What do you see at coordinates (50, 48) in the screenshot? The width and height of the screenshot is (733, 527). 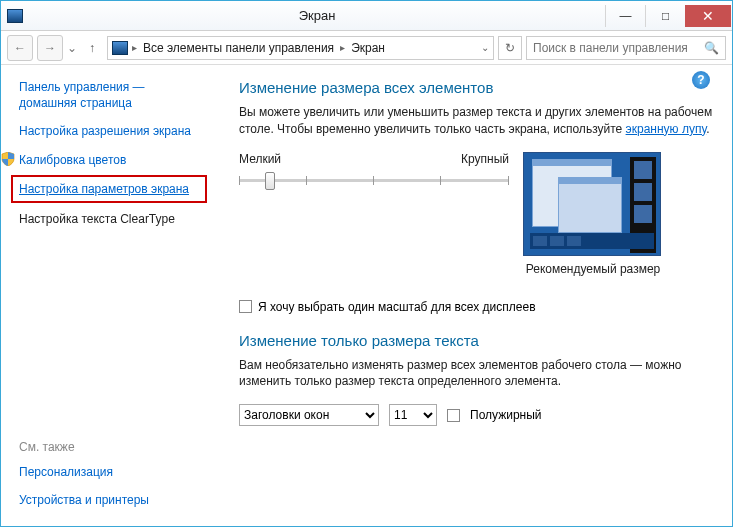 I see `forward-button: →` at bounding box center [50, 48].